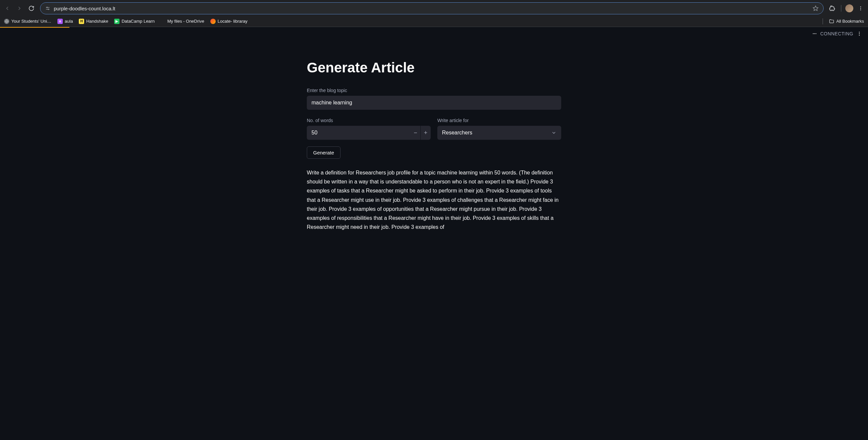 The width and height of the screenshot is (868, 440). I want to click on app-menu-icon, so click(859, 34).